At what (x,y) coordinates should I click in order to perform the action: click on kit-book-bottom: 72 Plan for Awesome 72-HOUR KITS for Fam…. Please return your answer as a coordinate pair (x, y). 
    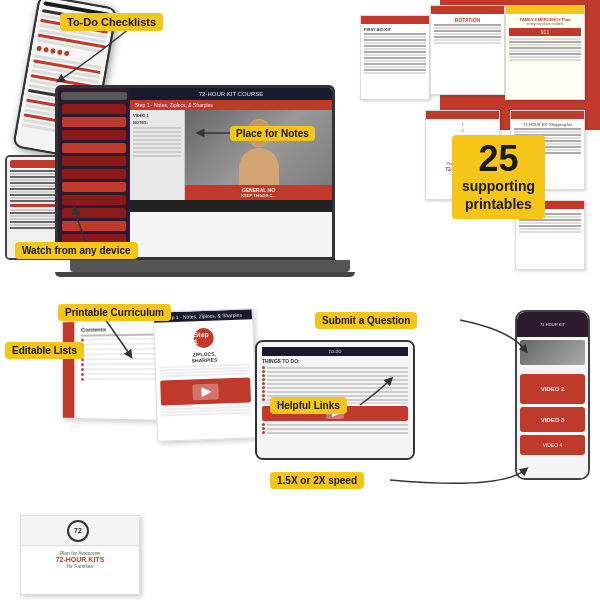
    Looking at the image, I should click on (80, 555).